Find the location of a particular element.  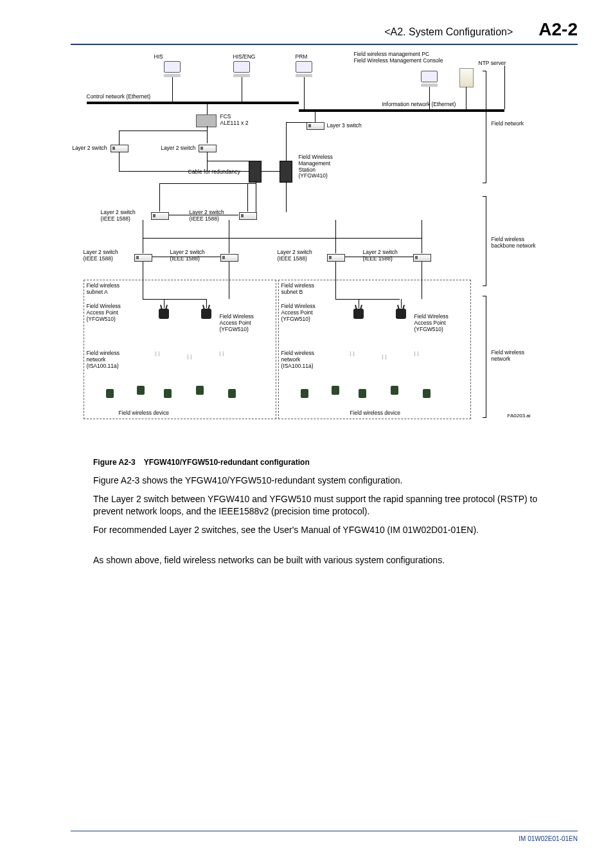

label-hiseng: HIS/ENG is located at coordinates (244, 57).